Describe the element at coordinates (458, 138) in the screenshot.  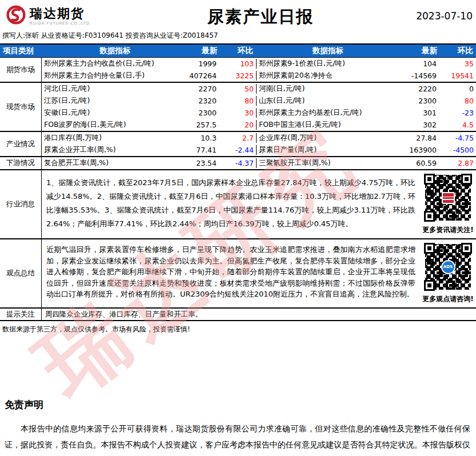
I see `change-value: -4.75` at that location.